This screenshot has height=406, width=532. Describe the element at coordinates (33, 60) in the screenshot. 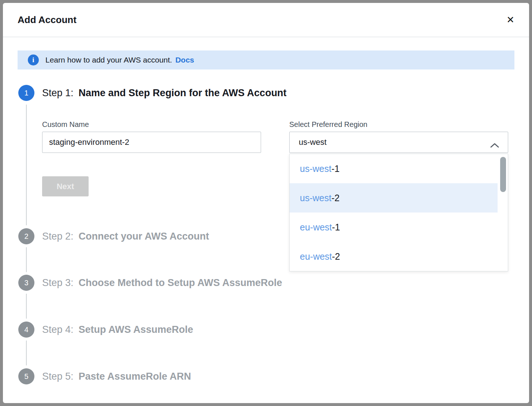

I see `info-icon: i` at that location.